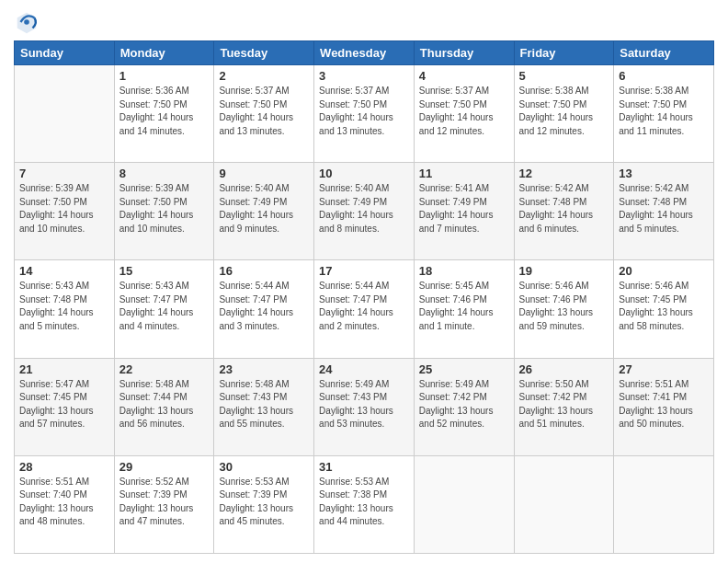  I want to click on logo, so click(28, 22).